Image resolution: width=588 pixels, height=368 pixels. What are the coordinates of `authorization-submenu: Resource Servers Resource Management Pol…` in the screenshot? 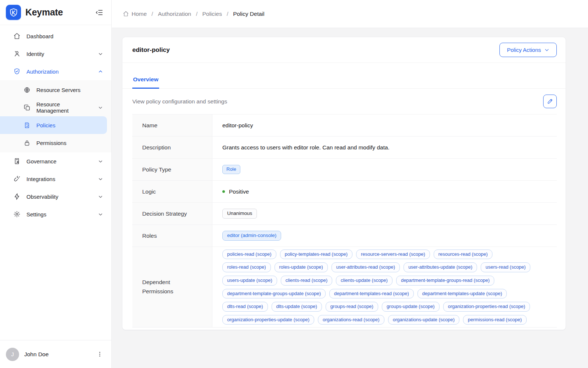 It's located at (56, 116).